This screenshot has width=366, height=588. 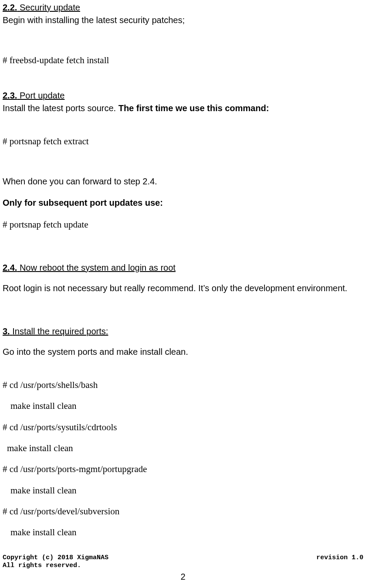 What do you see at coordinates (6, 331) in the screenshot?
I see `heading-number: 3.` at bounding box center [6, 331].